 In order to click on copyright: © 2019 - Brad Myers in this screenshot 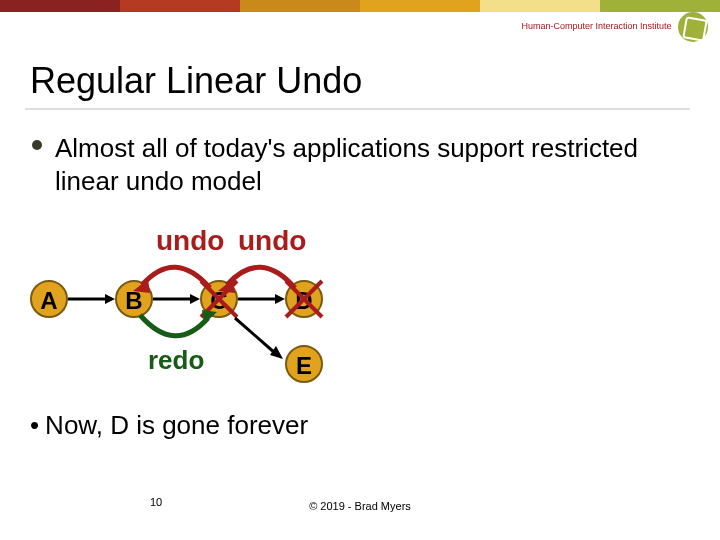, I will do `click(360, 506)`.